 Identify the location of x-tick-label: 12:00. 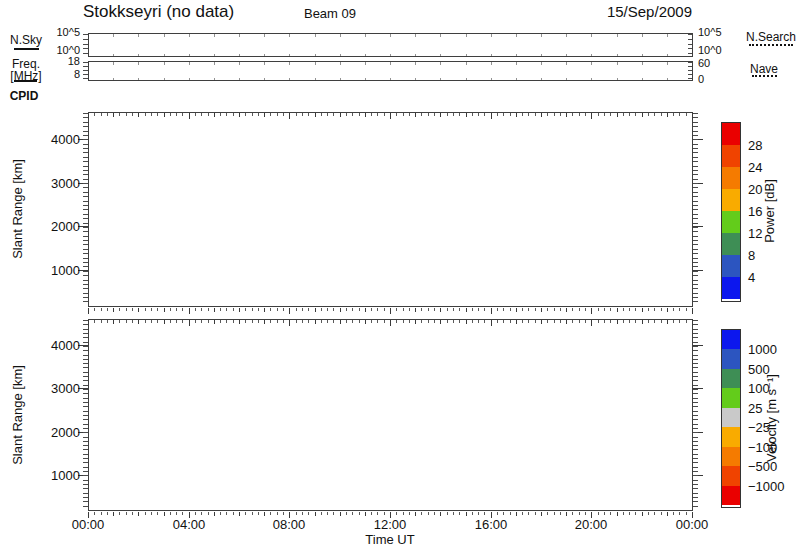
(390, 524).